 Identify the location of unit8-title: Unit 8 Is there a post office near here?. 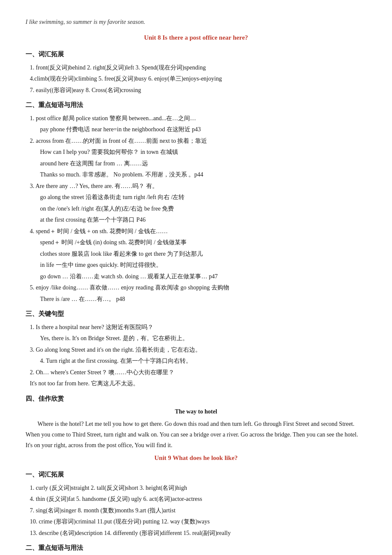
(196, 38).